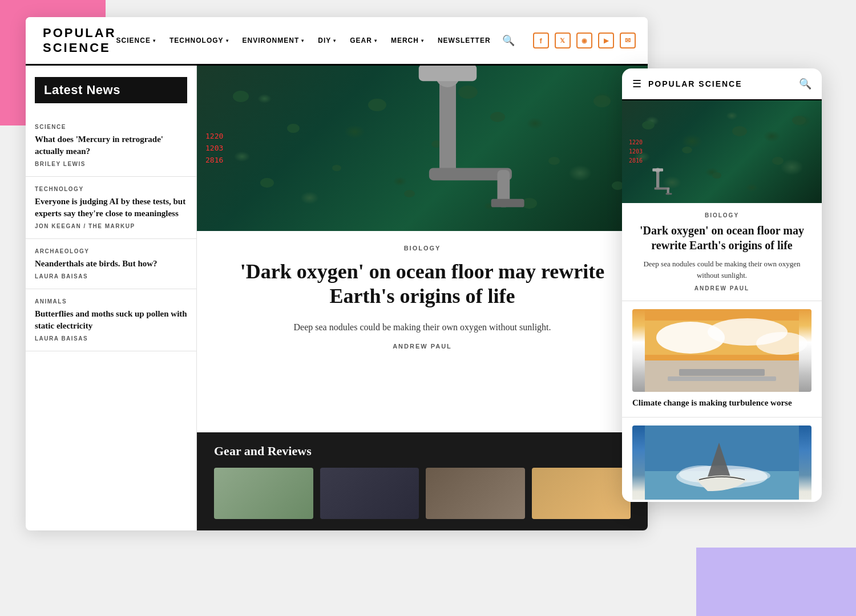 The height and width of the screenshot is (616, 856). What do you see at coordinates (465, 40) in the screenshot?
I see `nav-newsletter-label: NEWSLETTER` at bounding box center [465, 40].